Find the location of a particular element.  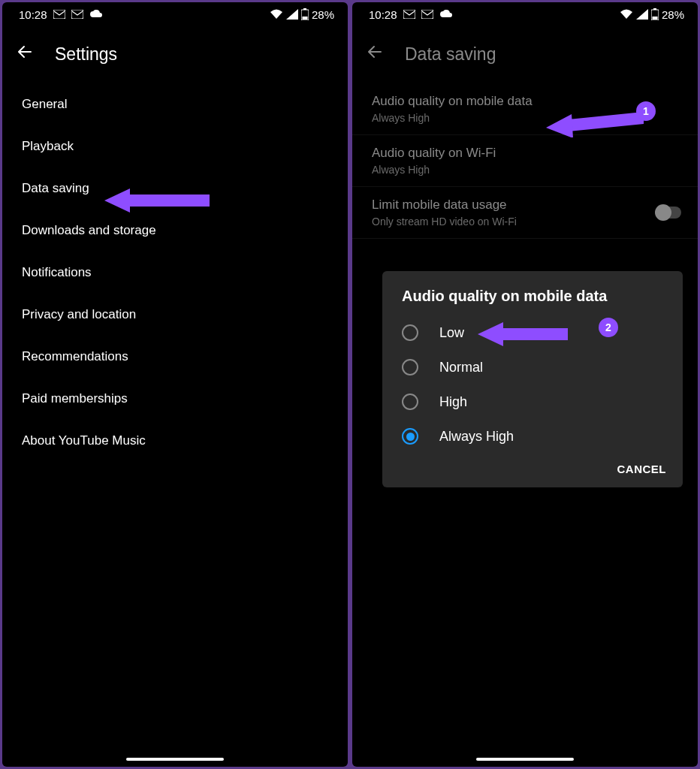

radio-option-low: Low is located at coordinates (533, 333).